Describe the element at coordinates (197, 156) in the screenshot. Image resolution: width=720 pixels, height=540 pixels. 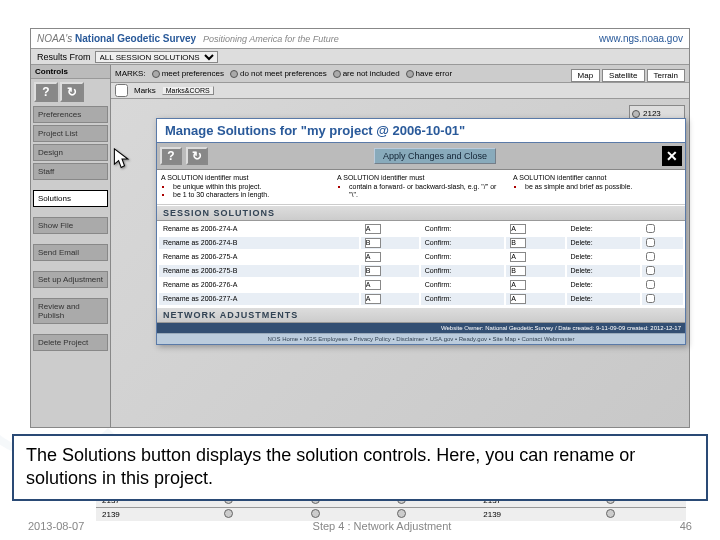
I see `modal-refresh-icon: ↻` at that location.